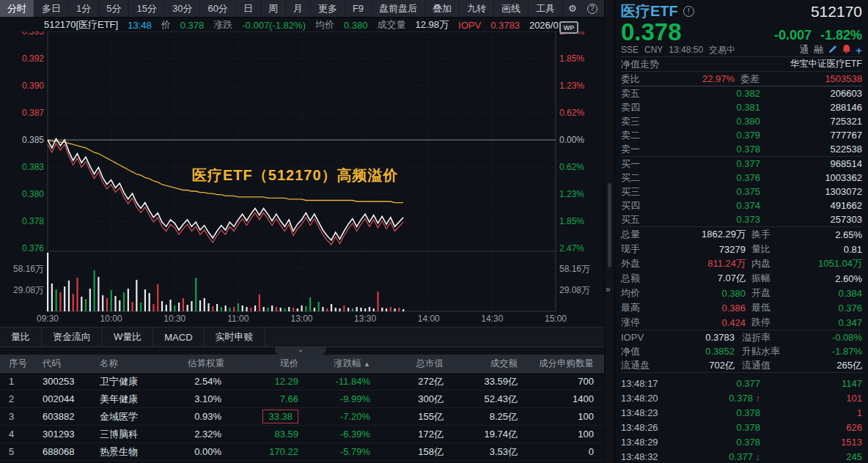 The height and width of the screenshot is (463, 868). What do you see at coordinates (742, 383) in the screenshot?
I see `tick-row-1: 13:48:170.3771147` at bounding box center [742, 383].